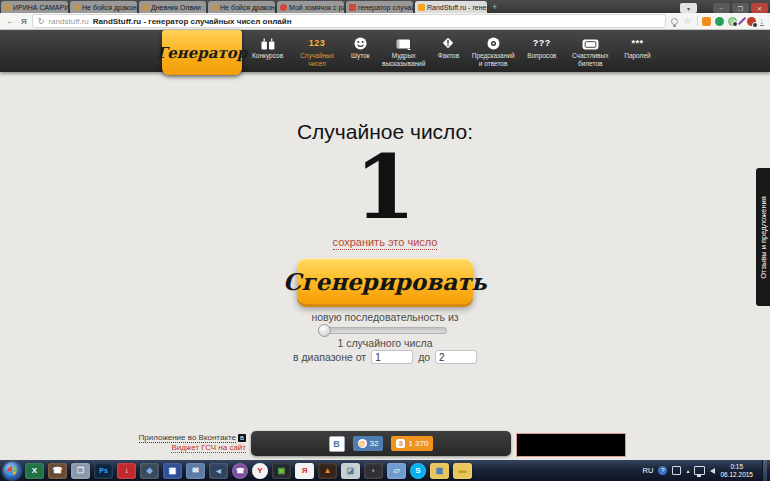 Image resolution: width=770 pixels, height=481 pixels. What do you see at coordinates (494, 7) in the screenshot?
I see `new-tab-button: +` at bounding box center [494, 7].